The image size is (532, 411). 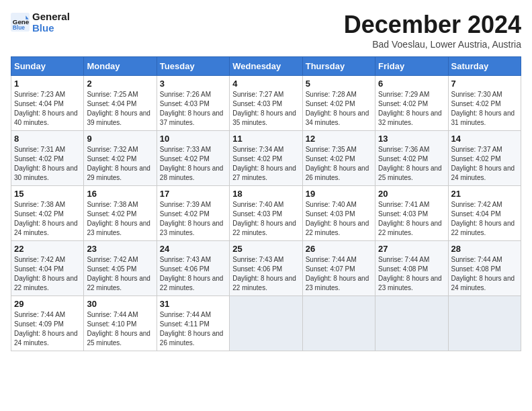 What do you see at coordinates (266, 30) in the screenshot?
I see `page-header: General Blue General Blue December 2024 …` at bounding box center [266, 30].